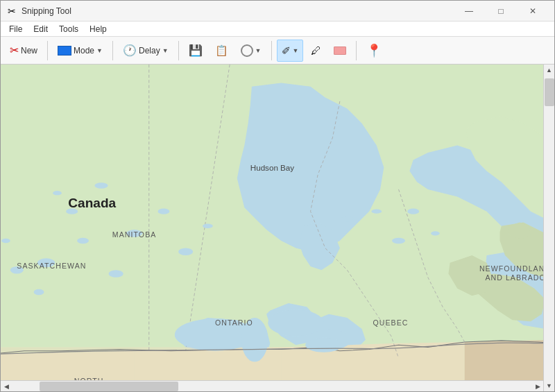 The width and height of the screenshot is (555, 392). I want to click on svg-text: QUEBEC, so click(390, 323).